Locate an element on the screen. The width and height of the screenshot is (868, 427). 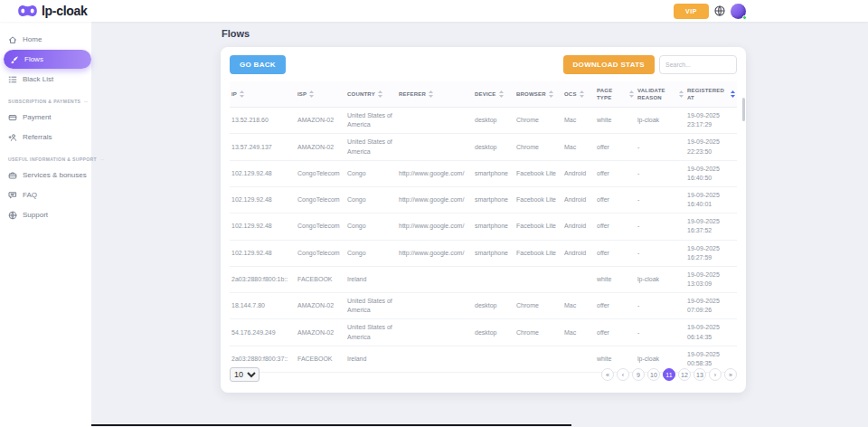
column-header: Referer is located at coordinates (435, 94).